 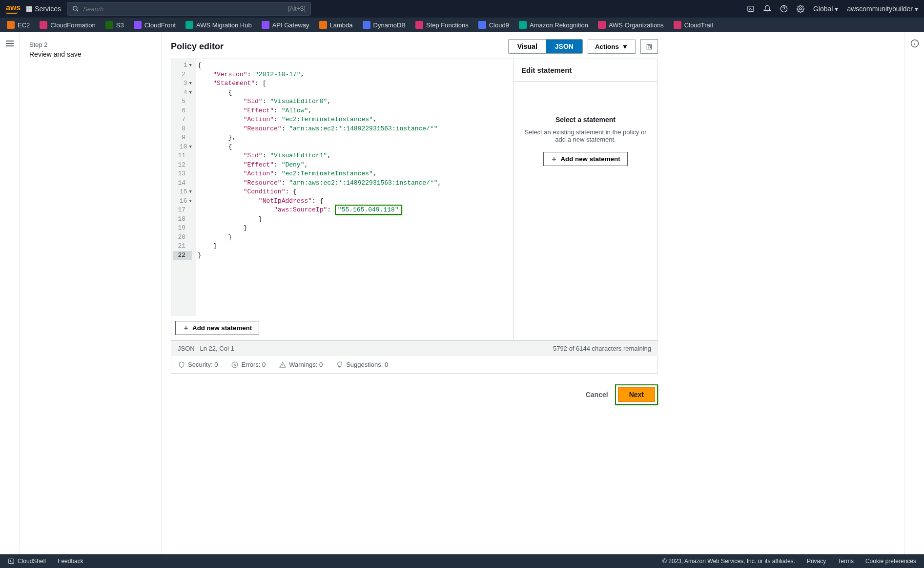 What do you see at coordinates (183, 75) in the screenshot?
I see `gutter-line: 2` at bounding box center [183, 75].